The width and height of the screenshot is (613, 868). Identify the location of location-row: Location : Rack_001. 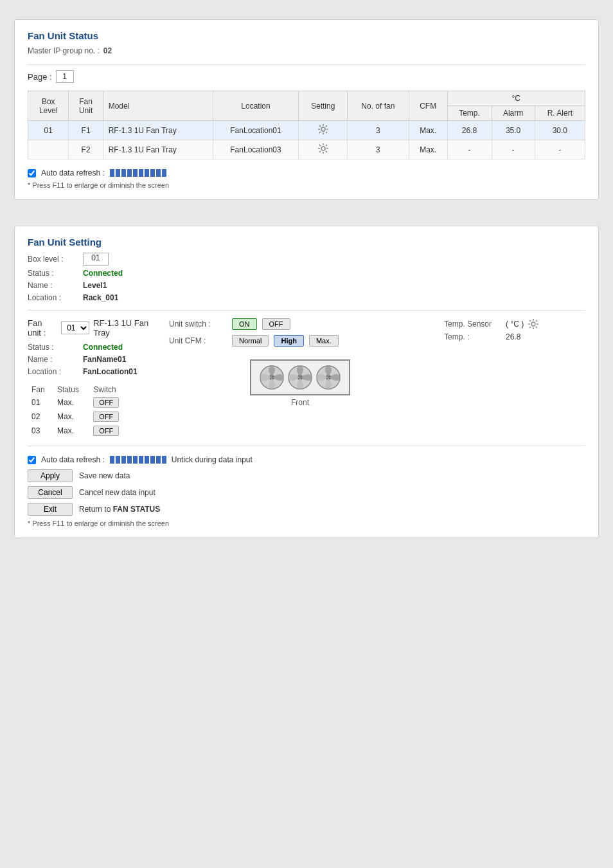
(306, 298).